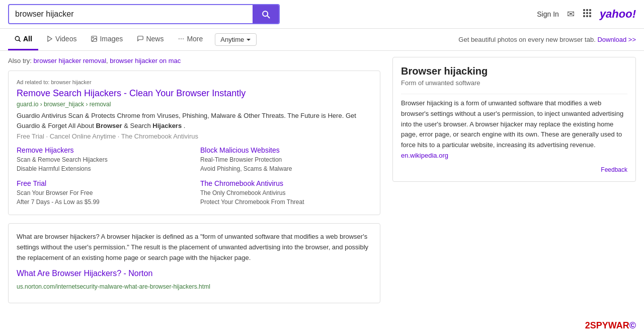 The image size is (644, 336). Describe the element at coordinates (70, 60) in the screenshot. I see `also-try-link-1: browser hijacker removal` at that location.